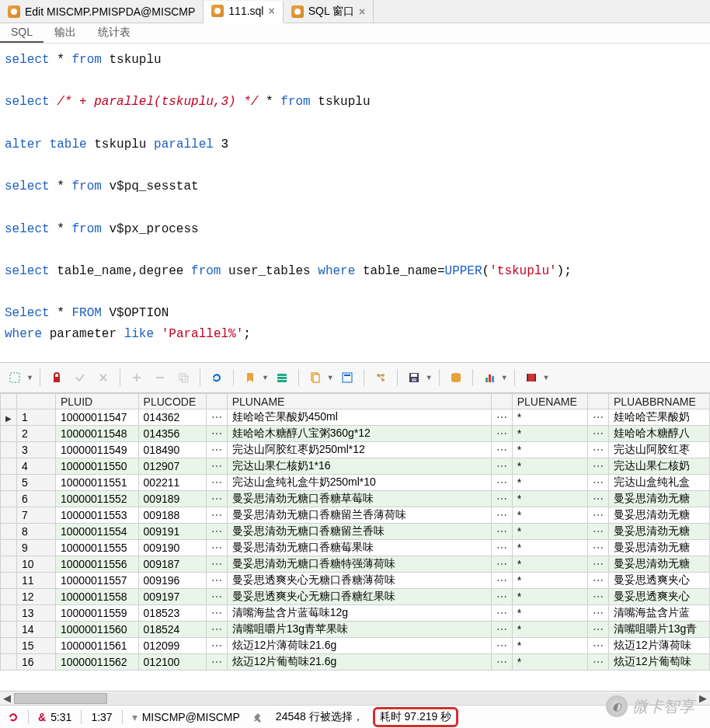 The height and width of the screenshot is (728, 710). I want to click on cell-pluid: 10000011552, so click(98, 499).